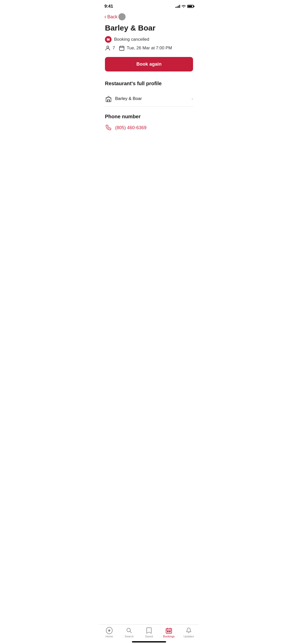  I want to click on back-button: Back, so click(112, 17).